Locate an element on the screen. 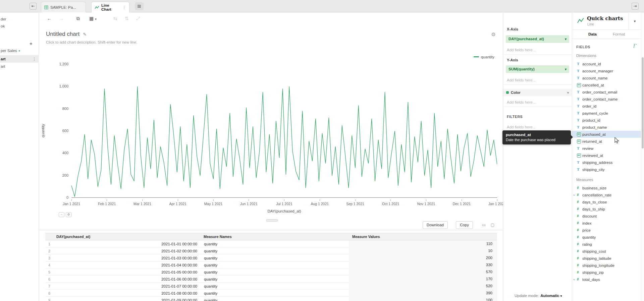 The image size is (644, 301). field-item: T account_name is located at coordinates (606, 78).